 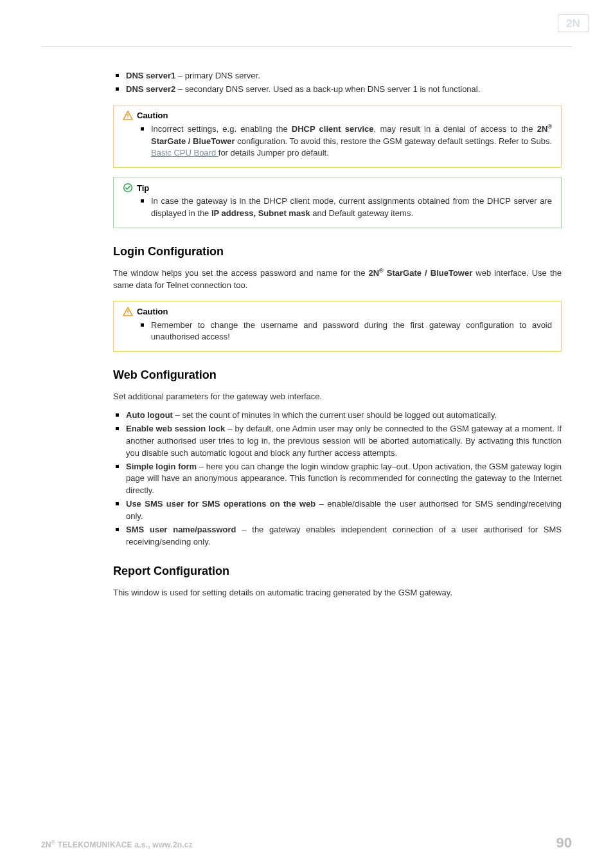 What do you see at coordinates (335, 415) in the screenshot?
I see `rest: – set the count of minutes in which the …` at bounding box center [335, 415].